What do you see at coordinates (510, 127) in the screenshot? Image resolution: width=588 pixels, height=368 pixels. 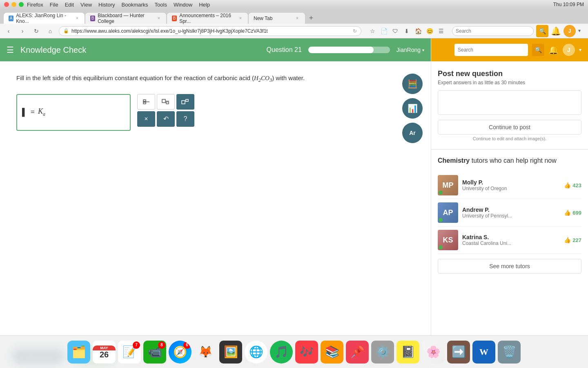 I see `continue-post-button: Continue to post` at bounding box center [510, 127].